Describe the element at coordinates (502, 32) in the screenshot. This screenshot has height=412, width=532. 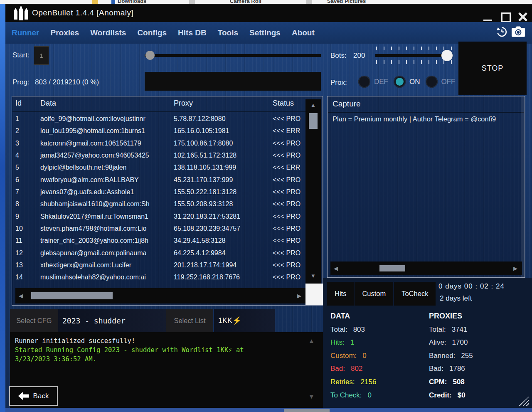
I see `history-icon` at that location.